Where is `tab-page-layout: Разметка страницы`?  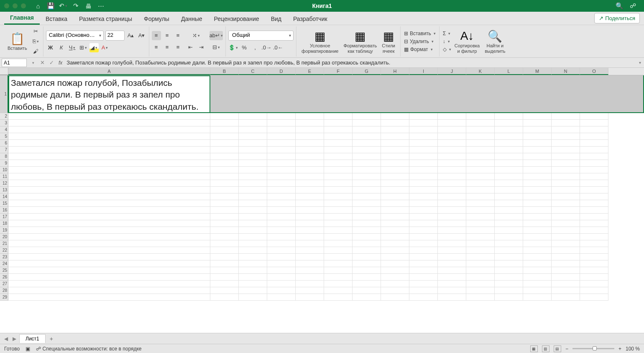 tab-page-layout: Разметка страницы is located at coordinates (105, 19).